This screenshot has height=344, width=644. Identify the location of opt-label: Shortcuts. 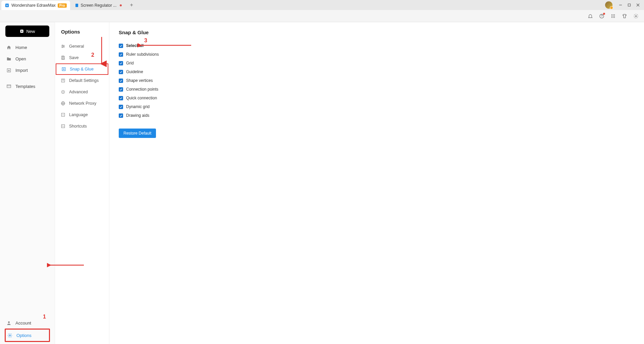
(78, 126).